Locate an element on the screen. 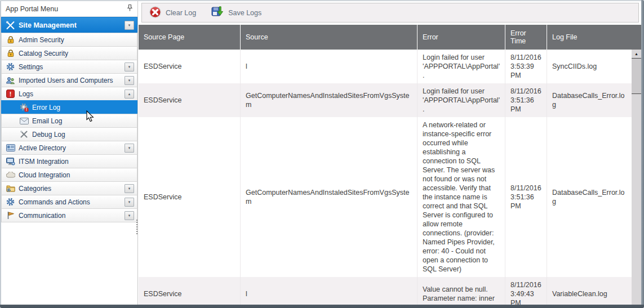  sidebar-item-label: Error Log is located at coordinates (85, 108).